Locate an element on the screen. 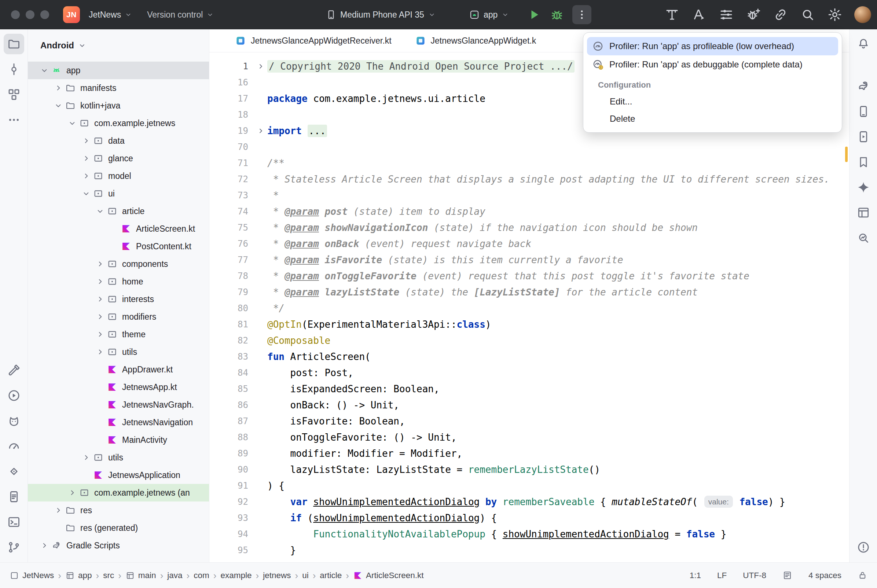 This screenshot has height=588, width=877. tree-item-mainactivity: MainActivity is located at coordinates (118, 440).